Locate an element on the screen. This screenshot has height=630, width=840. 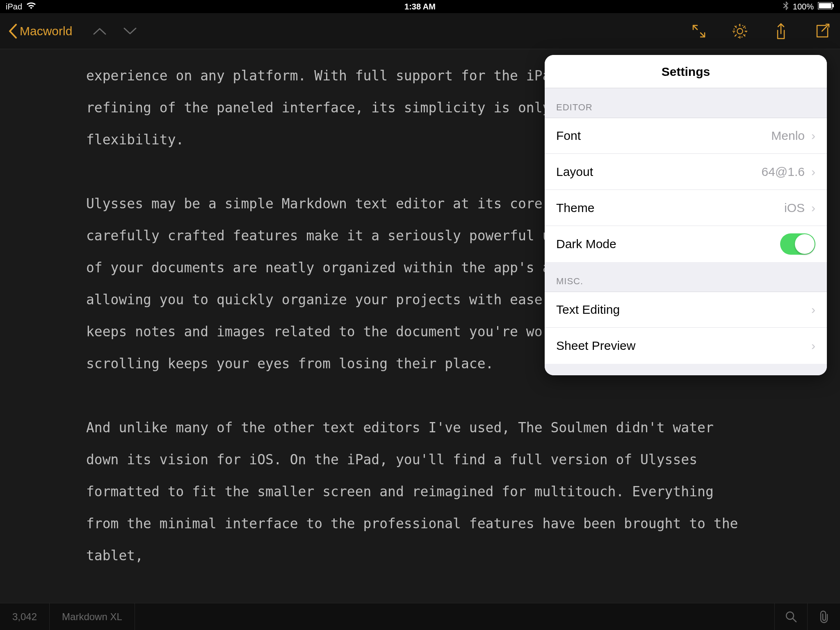
section-header-editor: EDITOR is located at coordinates (686, 103).